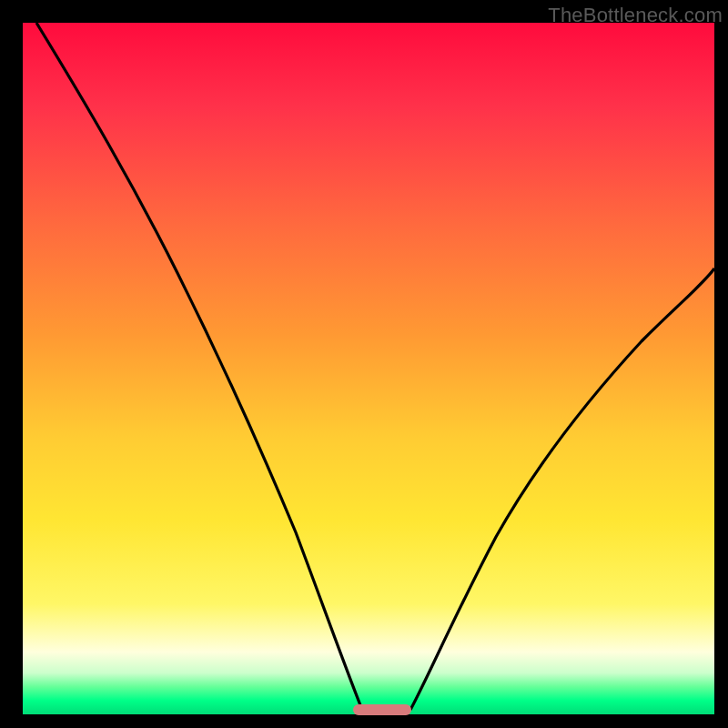 This screenshot has height=728, width=728. Describe the element at coordinates (382, 710) in the screenshot. I see `optimal-range-marker` at that location.